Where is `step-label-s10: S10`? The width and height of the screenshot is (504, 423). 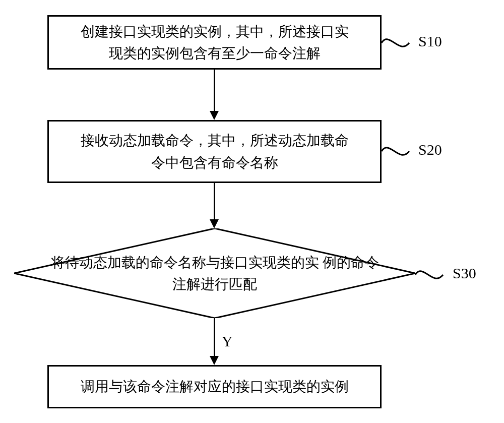 step-label-s10: S10 is located at coordinates (430, 41).